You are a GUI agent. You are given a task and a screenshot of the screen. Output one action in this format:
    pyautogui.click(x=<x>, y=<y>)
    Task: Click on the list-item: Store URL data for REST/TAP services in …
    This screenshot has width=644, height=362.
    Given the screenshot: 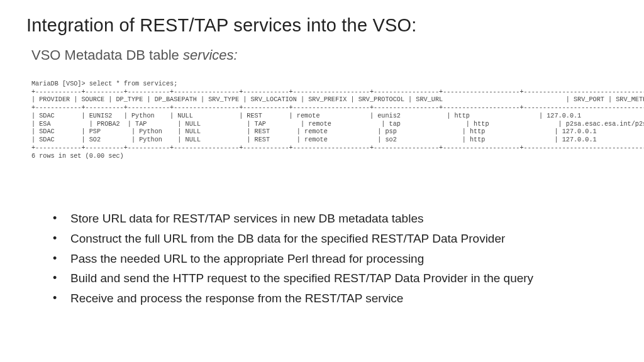 What is the action you would take?
    pyautogui.click(x=335, y=219)
    